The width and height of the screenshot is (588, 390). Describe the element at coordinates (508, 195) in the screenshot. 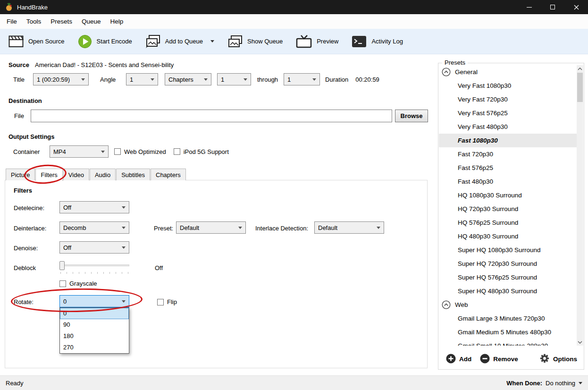

I see `preset-item: HQ 1080p30 Surround` at that location.